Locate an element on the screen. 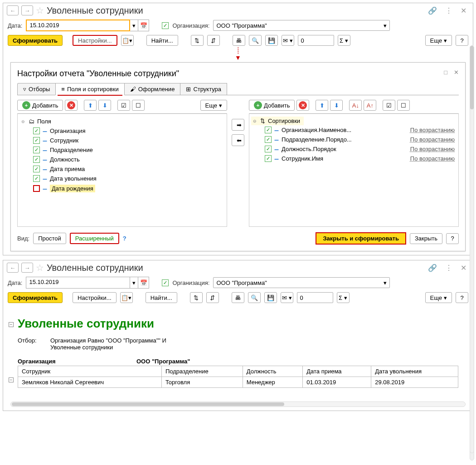 This screenshot has height=465, width=476. tab-fields: ≡Поля и сортировки is located at coordinates (90, 89).